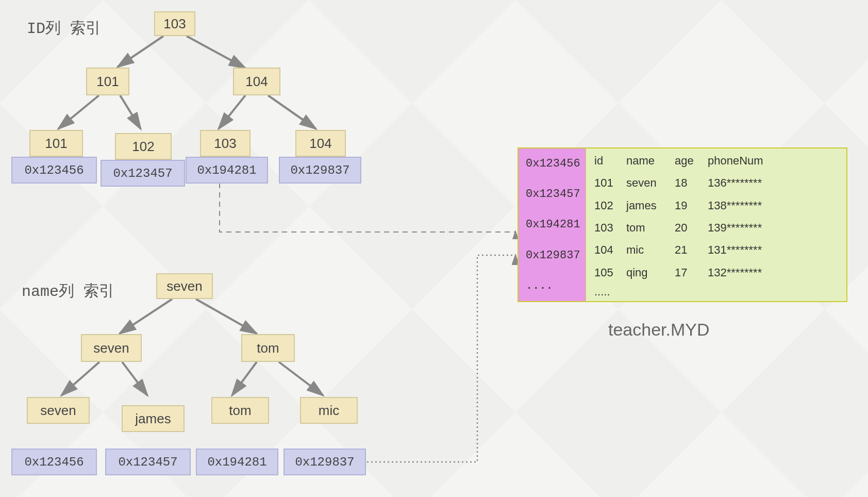 The image size is (868, 497). What do you see at coordinates (716, 161) in the screenshot?
I see `table-header: id name age phoneNum` at bounding box center [716, 161].